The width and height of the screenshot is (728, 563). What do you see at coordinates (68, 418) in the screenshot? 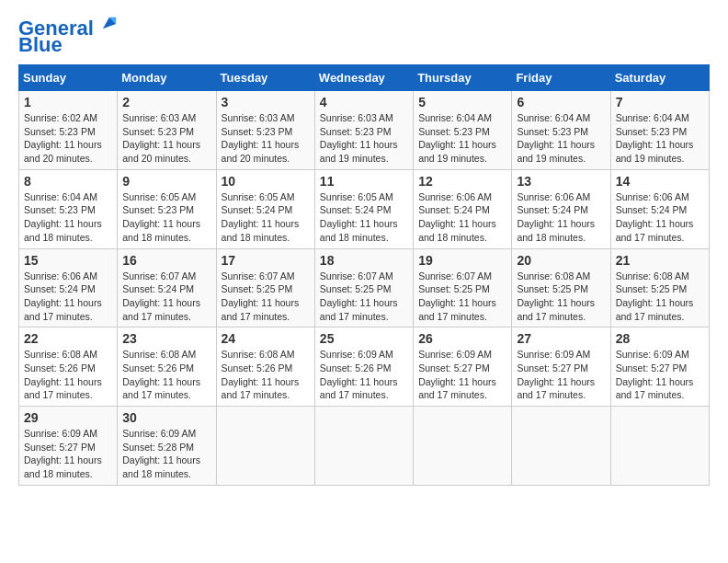
I see `day-number: 29` at bounding box center [68, 418].